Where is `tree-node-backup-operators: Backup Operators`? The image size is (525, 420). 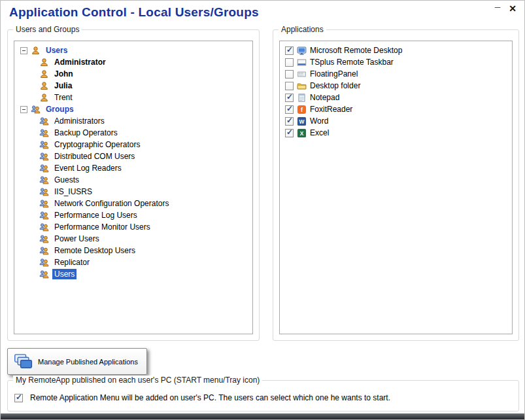
tree-node-backup-operators: Backup Operators is located at coordinates (133, 133).